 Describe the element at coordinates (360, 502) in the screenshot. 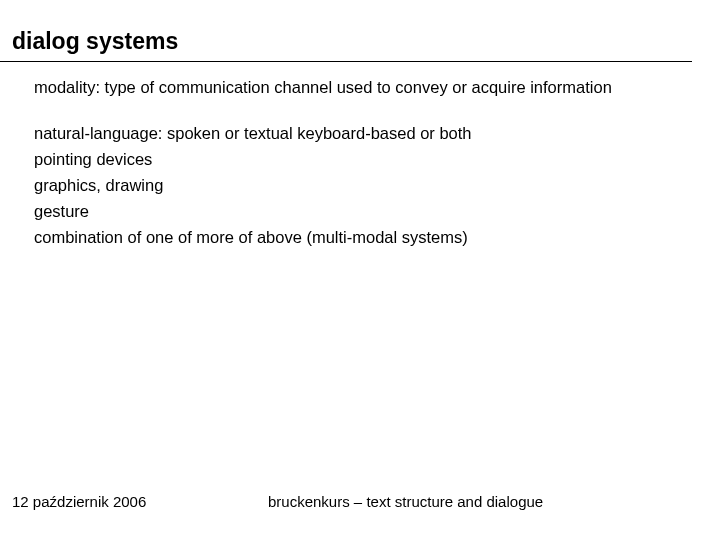

I see `slide-footer: 12 październik 2006 bruckenkurs – text s…` at that location.